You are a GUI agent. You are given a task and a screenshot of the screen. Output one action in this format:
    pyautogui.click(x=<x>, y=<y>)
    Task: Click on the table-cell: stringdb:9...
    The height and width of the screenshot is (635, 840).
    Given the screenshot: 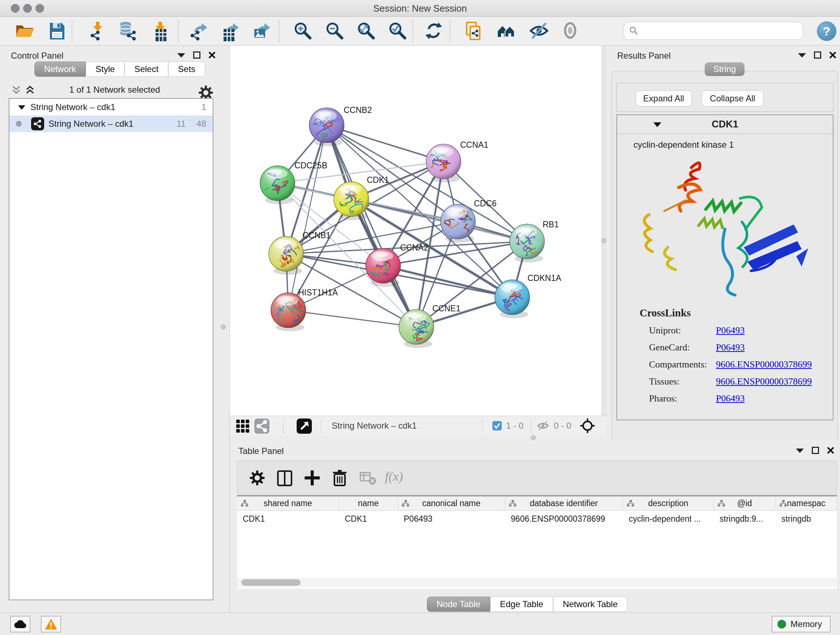 What is the action you would take?
    pyautogui.click(x=745, y=519)
    